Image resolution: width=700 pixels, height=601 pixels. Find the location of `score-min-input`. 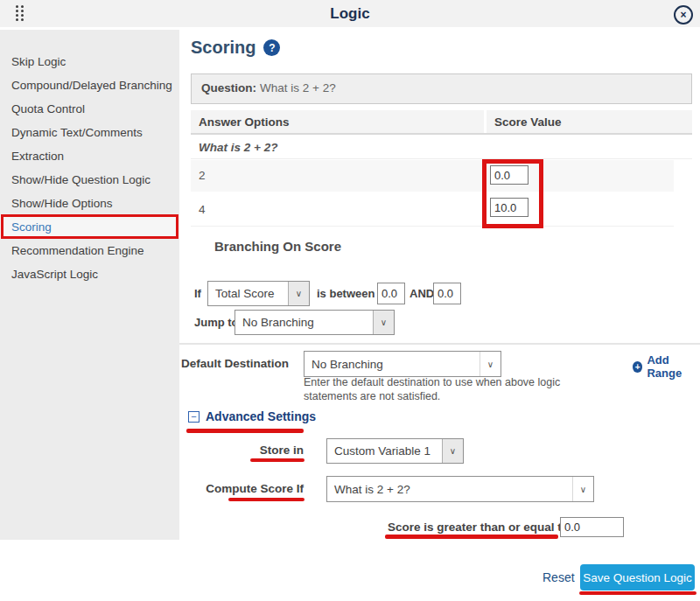

score-min-input is located at coordinates (391, 294).